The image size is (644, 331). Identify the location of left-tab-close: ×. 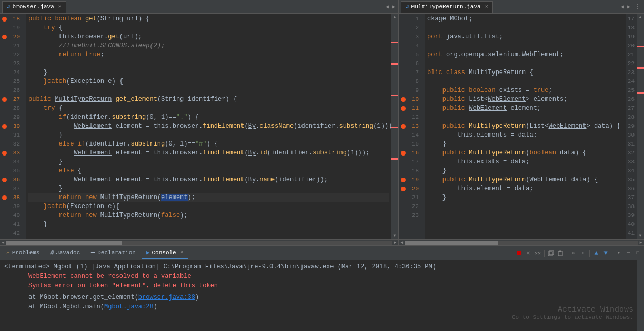
(60, 7).